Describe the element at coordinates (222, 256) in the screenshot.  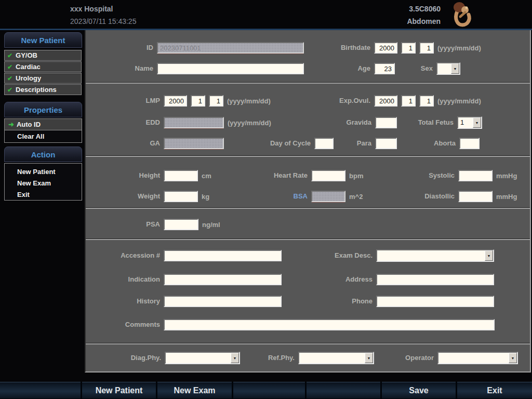
I see `accession-input` at that location.